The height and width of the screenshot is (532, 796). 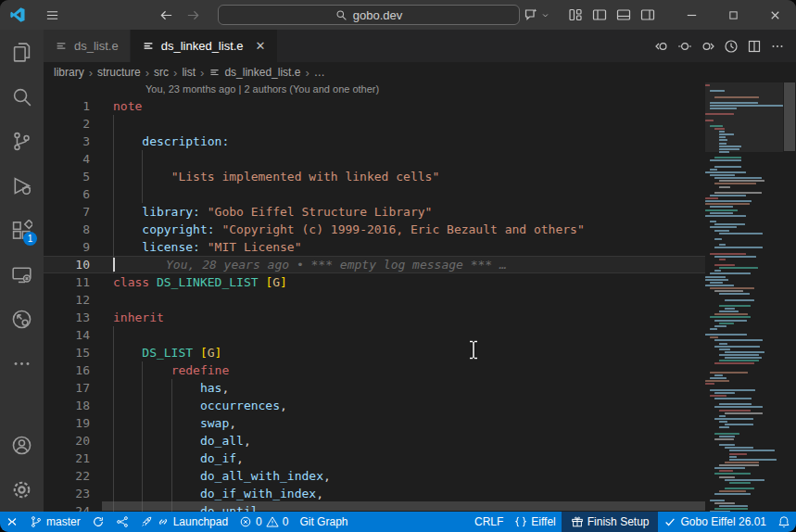 What do you see at coordinates (374, 265) in the screenshot?
I see `code-line-10: 10You, 28 years ago • *** empty log mess…` at bounding box center [374, 265].